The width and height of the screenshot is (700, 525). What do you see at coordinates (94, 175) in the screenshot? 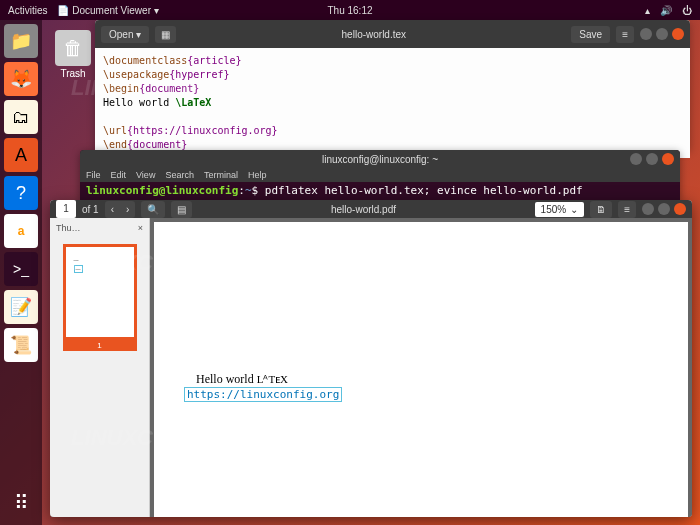
I see `menu-file: File` at bounding box center [94, 175].